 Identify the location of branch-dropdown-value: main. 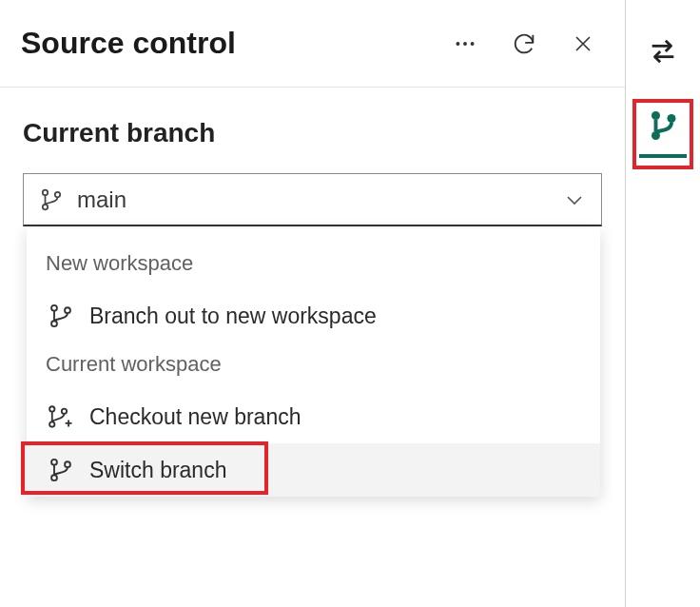
(320, 200).